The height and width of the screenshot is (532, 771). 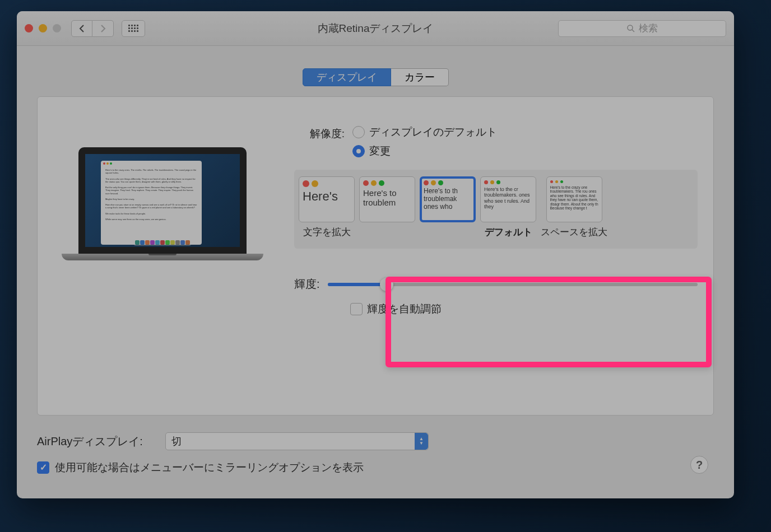 I want to click on resolution-option-default: Here's to the cr troublemakers. ones who…, so click(x=508, y=207).